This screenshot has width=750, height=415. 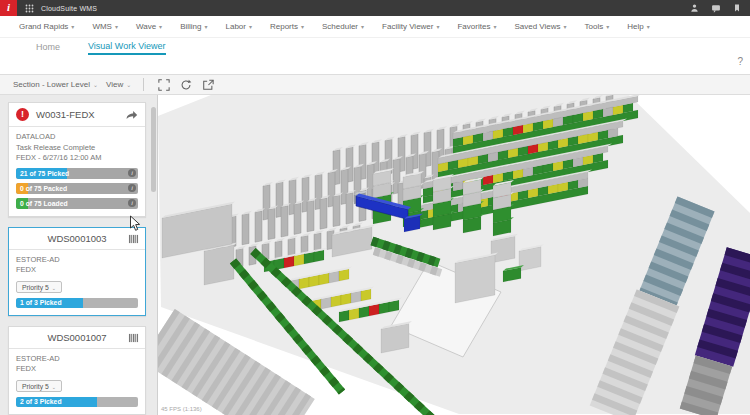 I want to click on menu-label: Billing, so click(x=190, y=26).